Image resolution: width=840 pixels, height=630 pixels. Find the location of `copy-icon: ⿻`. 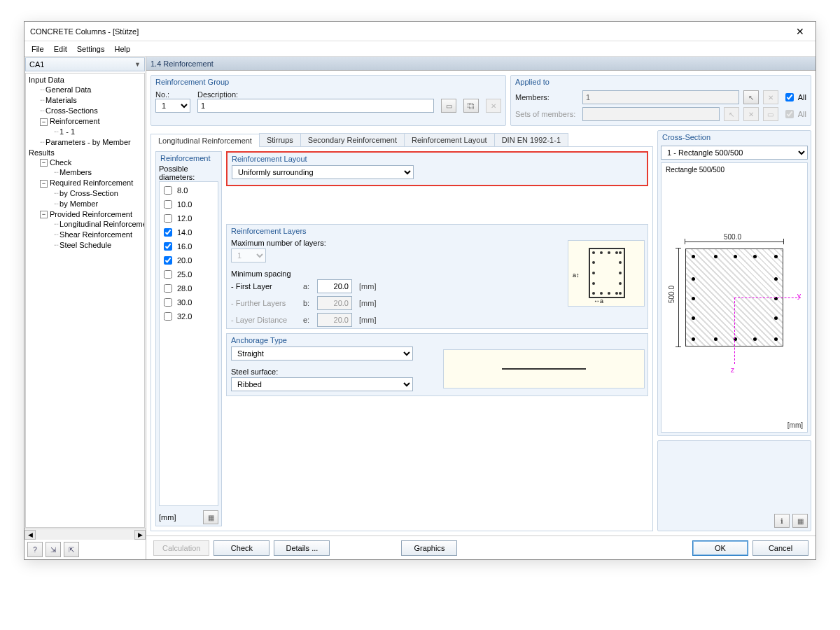

copy-icon: ⿻ is located at coordinates (471, 106).